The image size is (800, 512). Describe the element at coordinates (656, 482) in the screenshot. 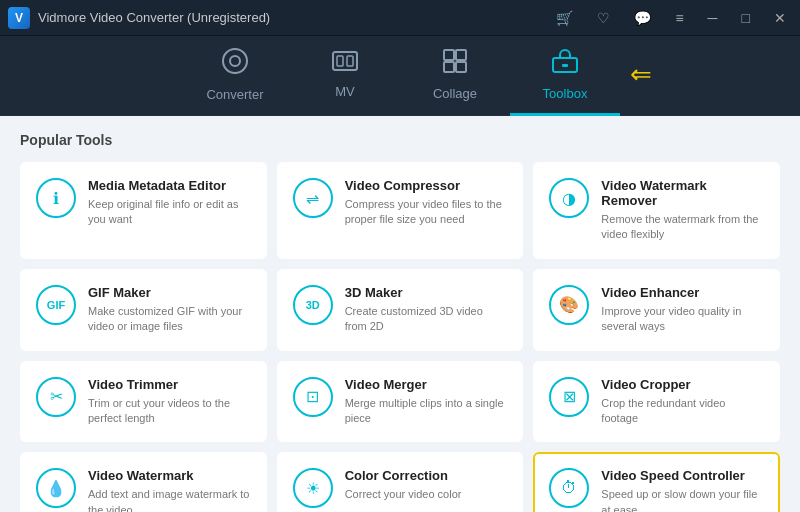

I see `tool-video-speed-controller: ⏱ Video Speed Controller Speed up or slo…` at that location.